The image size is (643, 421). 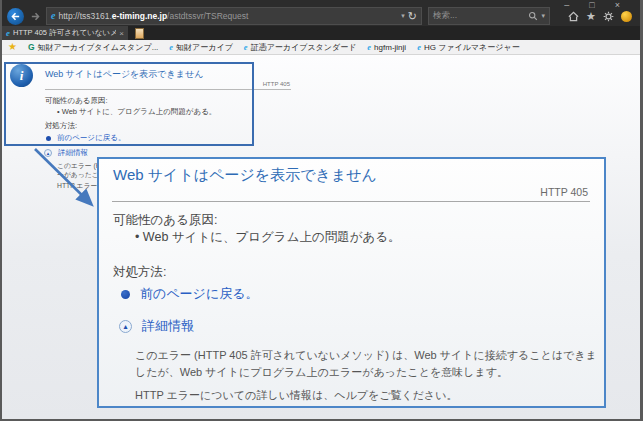 I want to click on chevron-up-circle-icon: ▴, so click(x=126, y=326).